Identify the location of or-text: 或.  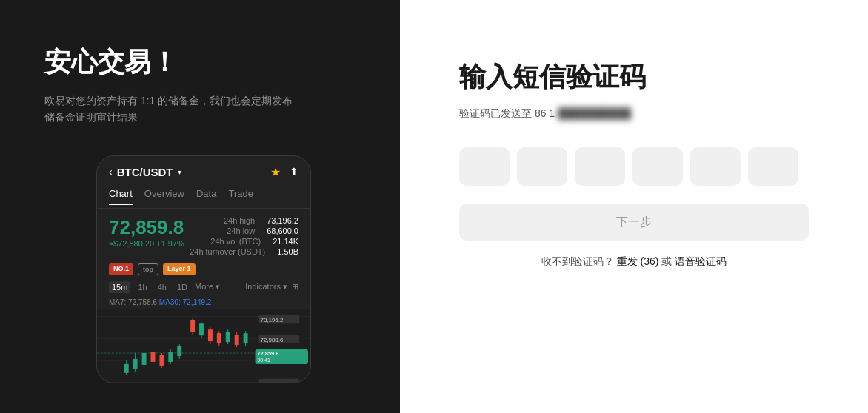
(667, 261).